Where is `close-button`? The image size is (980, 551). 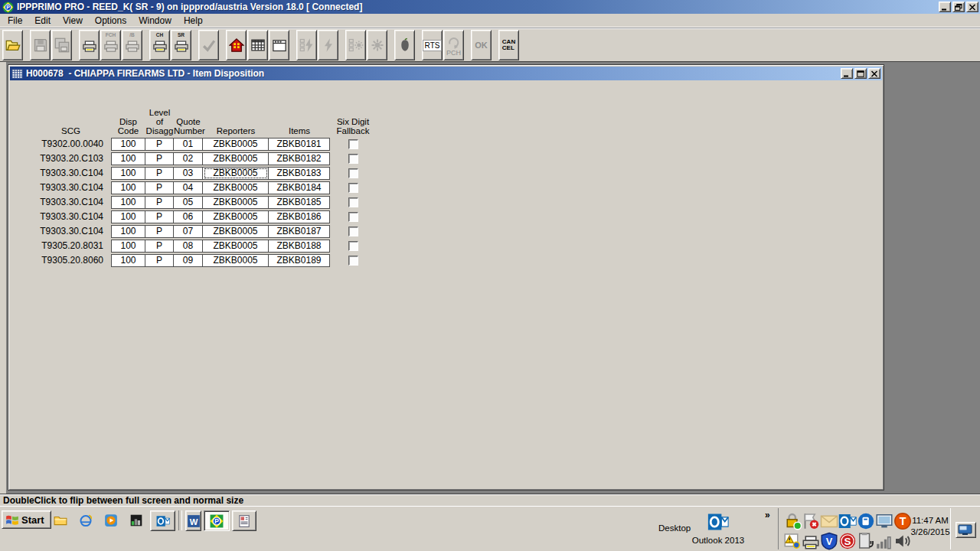 close-button is located at coordinates (972, 7).